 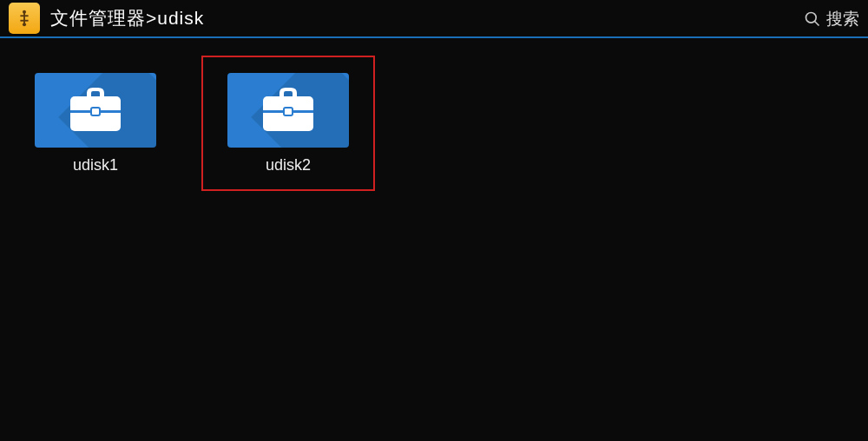 I want to click on search-icon, so click(x=812, y=19).